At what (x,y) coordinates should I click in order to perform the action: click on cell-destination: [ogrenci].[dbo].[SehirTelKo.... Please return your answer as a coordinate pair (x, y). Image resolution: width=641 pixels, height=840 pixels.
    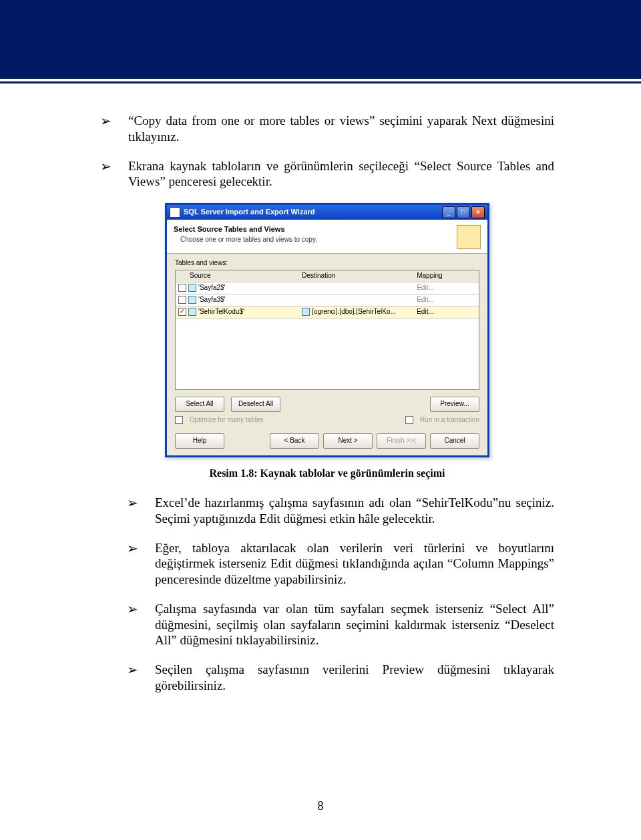
    Looking at the image, I should click on (354, 312).